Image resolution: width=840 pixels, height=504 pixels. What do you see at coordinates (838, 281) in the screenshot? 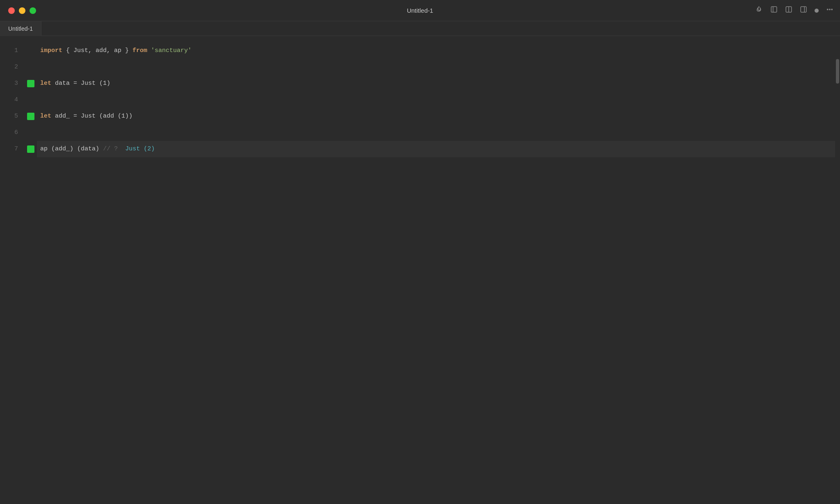
I see `scrollbar` at bounding box center [838, 281].